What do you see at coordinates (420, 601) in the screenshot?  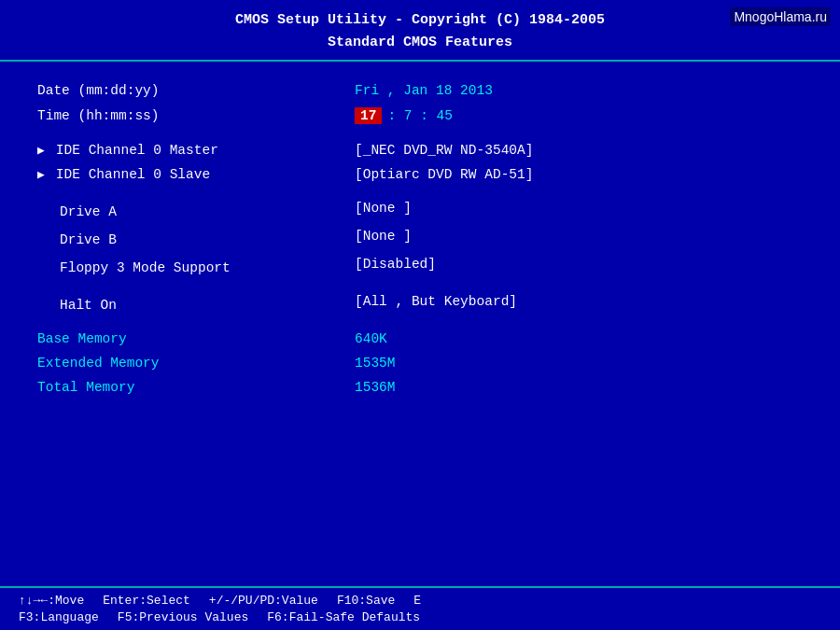 I see `footer-row1: ↑↓→←:Move Enter:Select +/-/PU/PD:Value F…` at bounding box center [420, 601].